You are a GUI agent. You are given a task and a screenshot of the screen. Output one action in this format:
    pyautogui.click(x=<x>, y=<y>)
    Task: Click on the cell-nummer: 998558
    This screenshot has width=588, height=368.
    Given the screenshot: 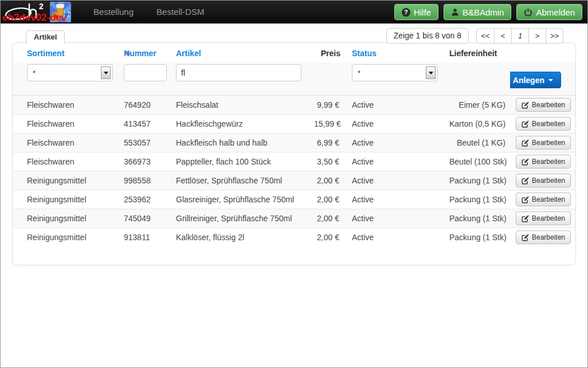 What is the action you would take?
    pyautogui.click(x=144, y=181)
    